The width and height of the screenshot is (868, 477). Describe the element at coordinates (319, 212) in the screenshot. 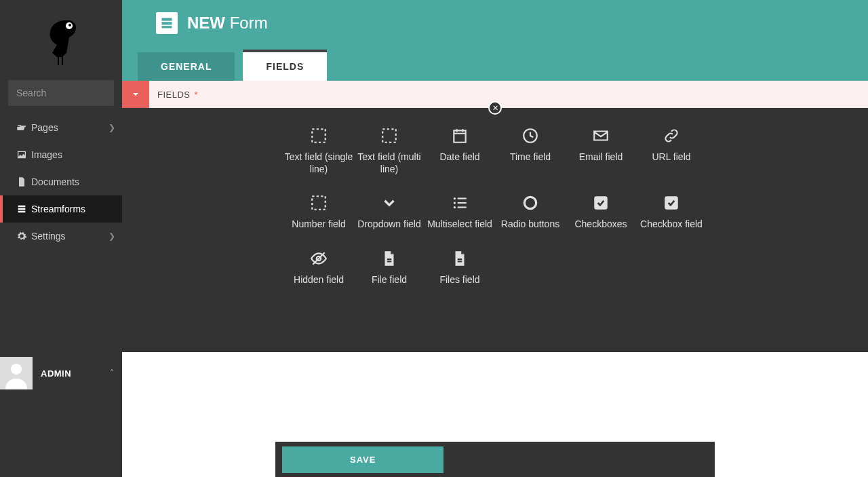

I see `field-type-number: Number field` at that location.